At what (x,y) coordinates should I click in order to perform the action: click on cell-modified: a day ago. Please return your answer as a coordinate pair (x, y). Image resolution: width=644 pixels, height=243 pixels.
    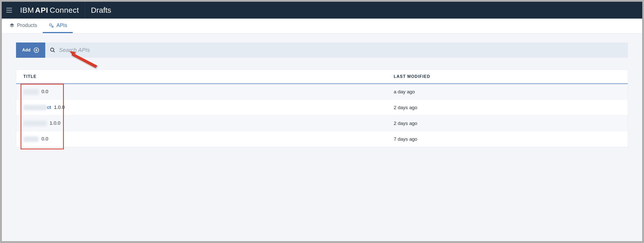
    Looking at the image, I should click on (507, 92).